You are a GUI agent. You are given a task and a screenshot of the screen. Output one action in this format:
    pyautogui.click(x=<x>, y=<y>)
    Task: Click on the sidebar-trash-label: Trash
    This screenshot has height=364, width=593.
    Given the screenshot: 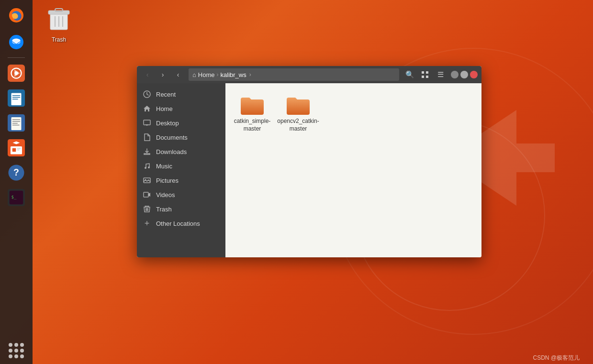 What is the action you would take?
    pyautogui.click(x=164, y=210)
    